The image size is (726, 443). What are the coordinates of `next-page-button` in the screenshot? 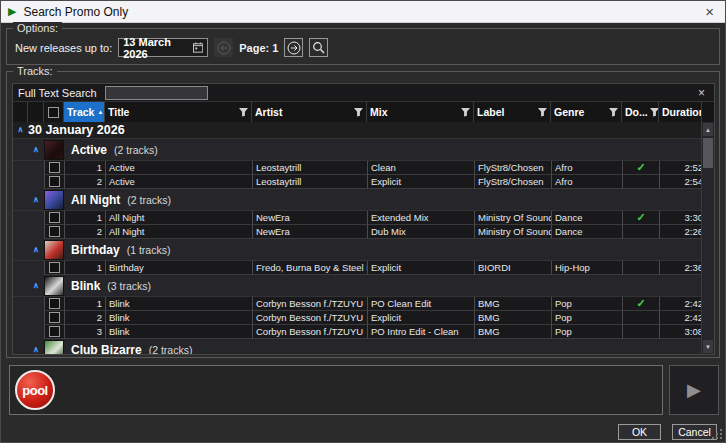 It's located at (294, 48).